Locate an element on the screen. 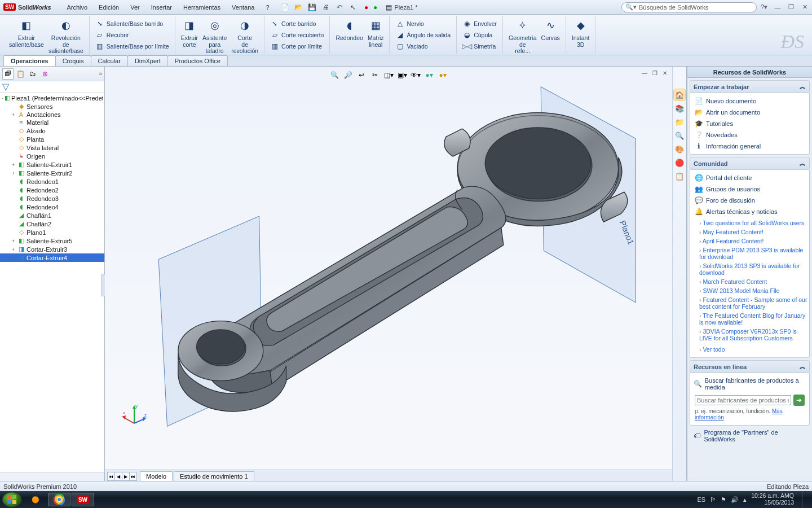 This screenshot has height=508, width=812. menu-edición: Edición is located at coordinates (109, 7).